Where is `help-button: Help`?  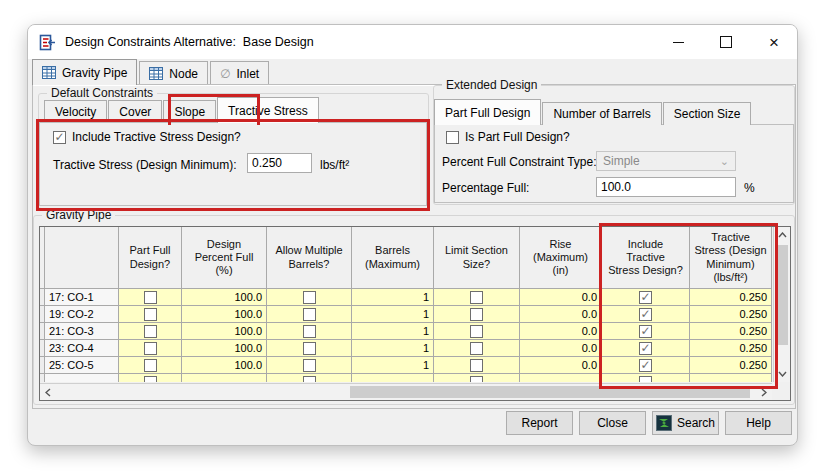 help-button: Help is located at coordinates (758, 423).